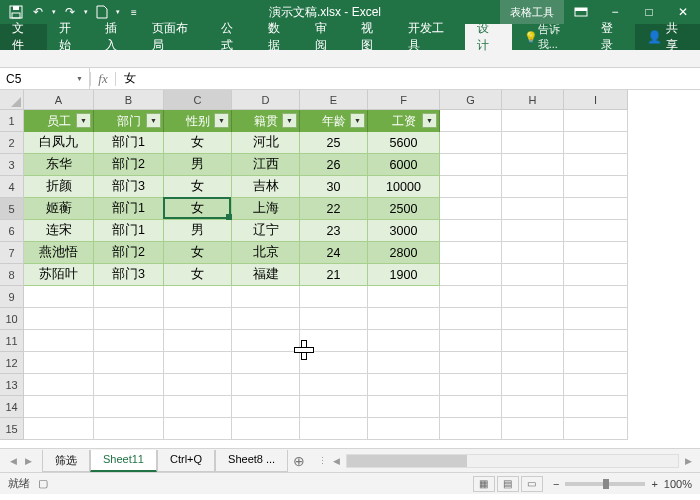 This screenshot has width=700, height=500. I want to click on table-cell: 2800, so click(404, 253).